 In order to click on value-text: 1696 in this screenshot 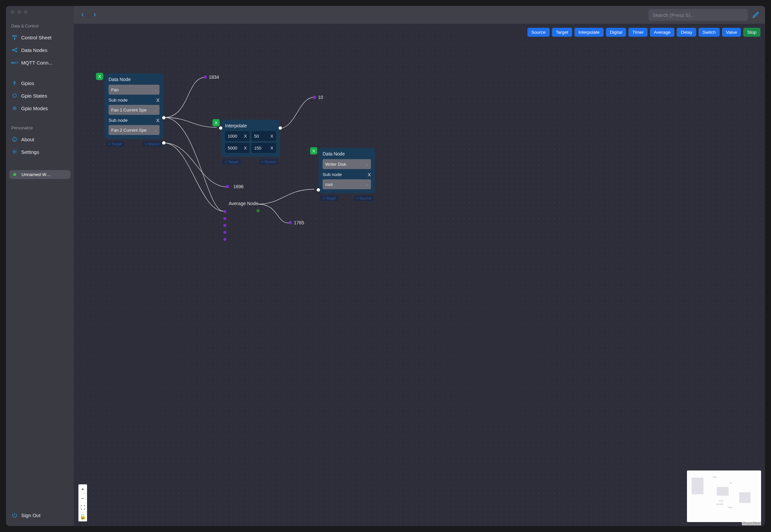, I will do `click(239, 187)`.